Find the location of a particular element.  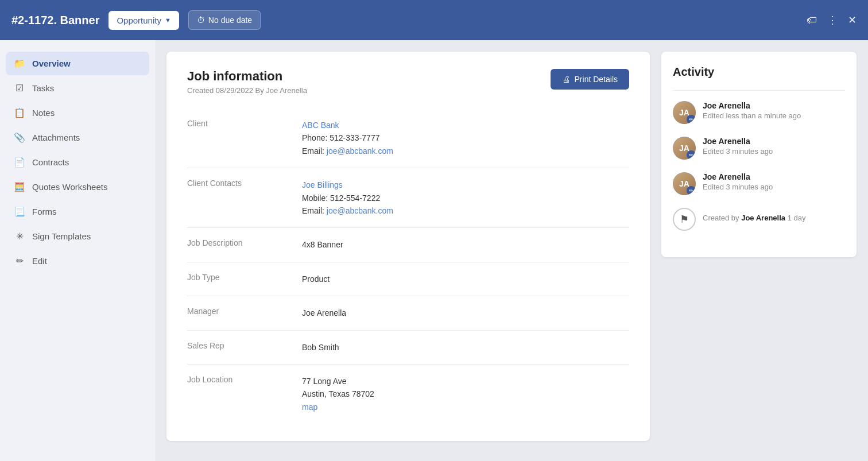

contact-name-link: Joe Billings is located at coordinates (323, 185).